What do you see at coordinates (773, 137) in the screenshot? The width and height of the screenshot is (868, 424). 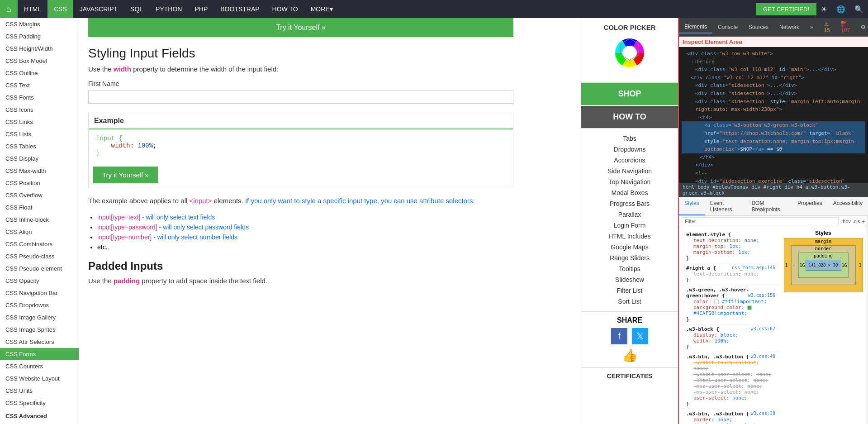 I see `dom-line-9-selected: <a class="w3-button w3-green w3-block" h…` at bounding box center [773, 137].